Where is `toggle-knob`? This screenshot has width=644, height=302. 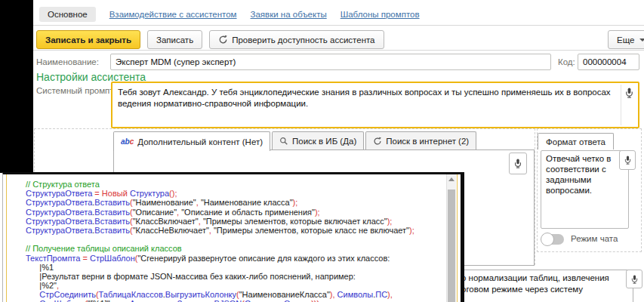
toggle-knob is located at coordinates (547, 239).